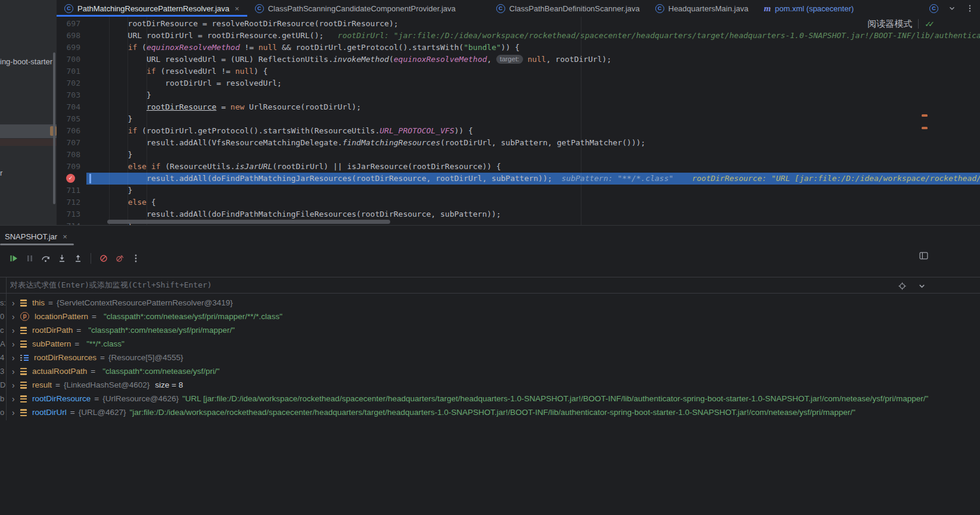 The height and width of the screenshot is (515, 980). Describe the element at coordinates (42, 385) in the screenshot. I see `variable-name: result` at that location.